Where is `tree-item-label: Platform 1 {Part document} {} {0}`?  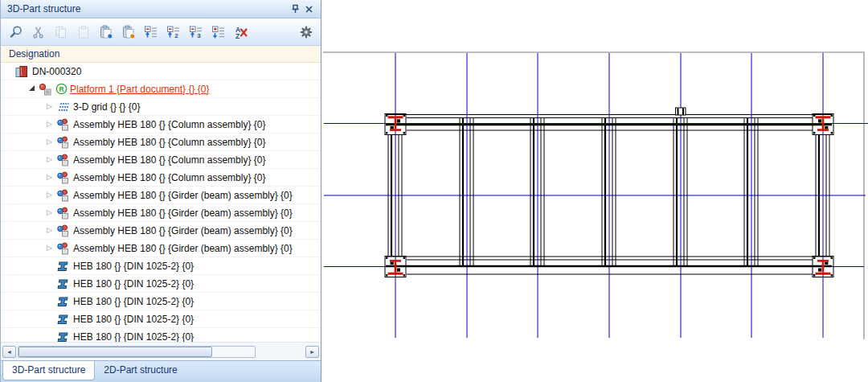 tree-item-label: Platform 1 {Part document} {} {0} is located at coordinates (141, 89).